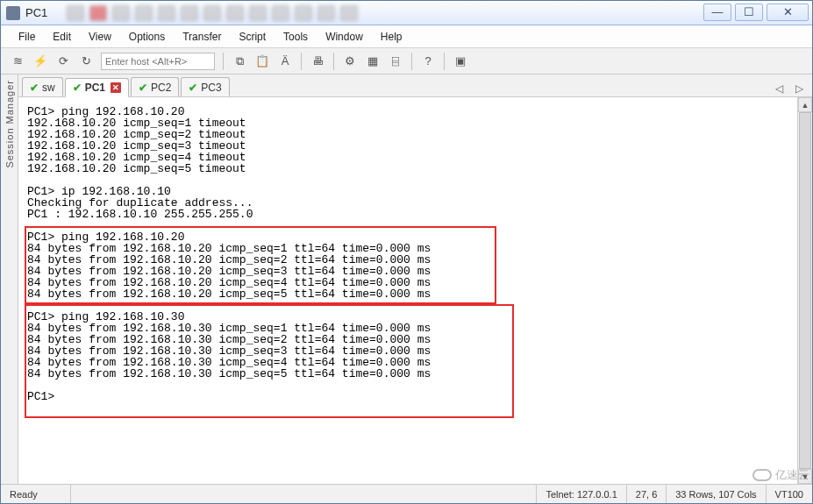 The width and height of the screenshot is (813, 504). Describe the element at coordinates (36, 494) in the screenshot. I see `status-ready: Ready` at that location.